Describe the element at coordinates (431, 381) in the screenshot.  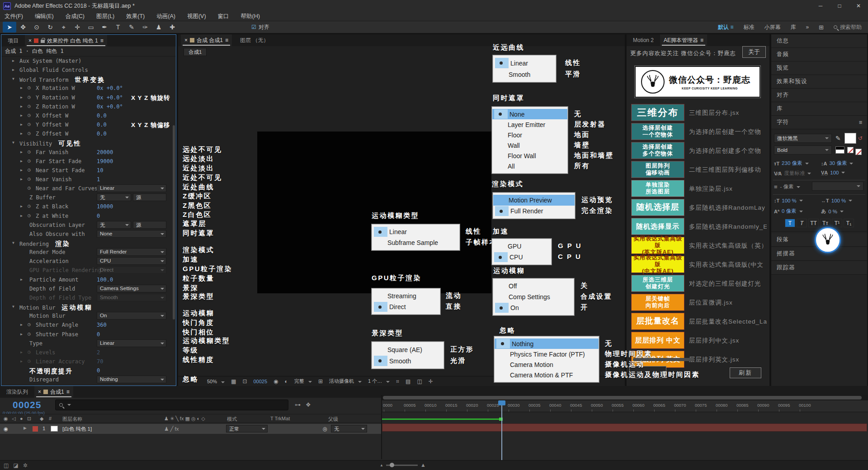
I see `exposure-icon: ✛` at that location.